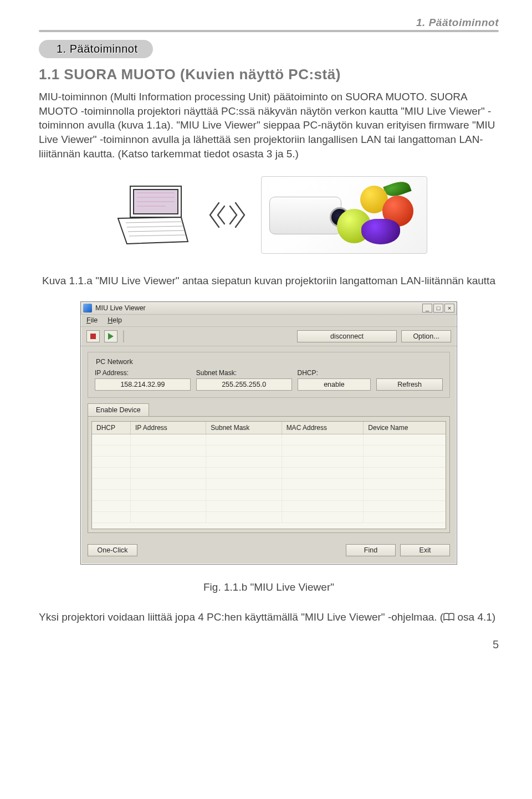 The image size is (532, 799). I want to click on tab-enable-device: Enable Device, so click(119, 410).